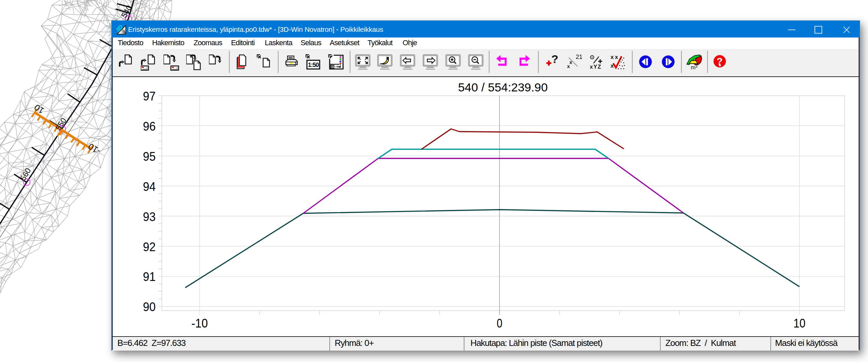 Image resolution: width=868 pixels, height=362 pixels. I want to click on svg-text: -10, so click(200, 323).